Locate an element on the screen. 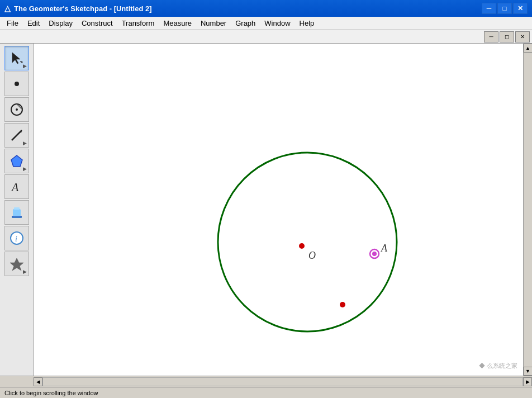 This screenshot has width=532, height=398. menu-bar: File Edit Display Construct Transform Me… is located at coordinates (266, 23).